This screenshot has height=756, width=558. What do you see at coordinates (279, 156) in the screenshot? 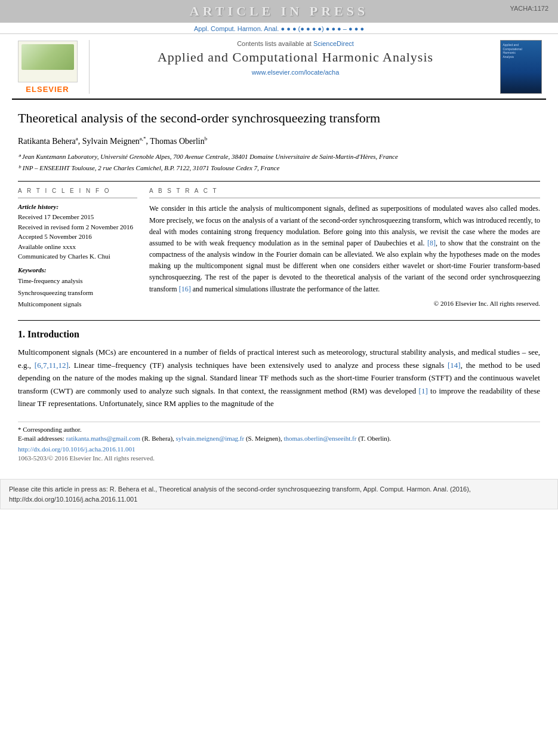
I see `affiliation-a: ᵃ Jean Kuntzmann Laboratory, Université …` at bounding box center [279, 156].